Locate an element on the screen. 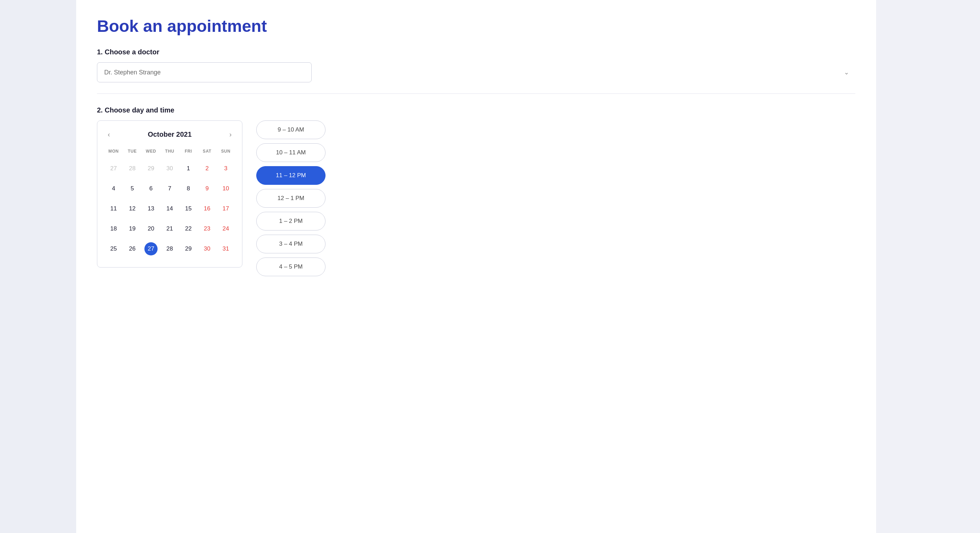 The image size is (980, 533). page-title: Book an appointment is located at coordinates (476, 26).